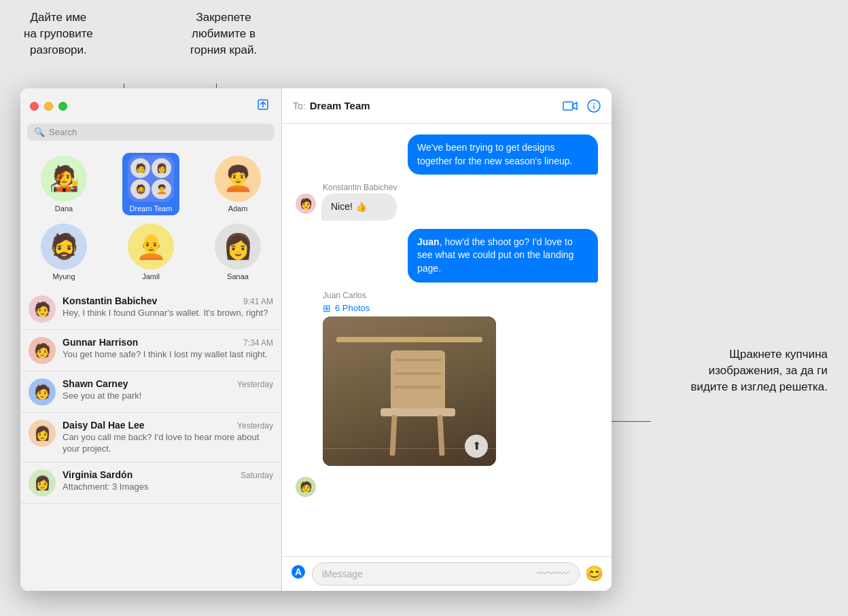  What do you see at coordinates (238, 276) in the screenshot?
I see `sanaa-label: Sanaa` at bounding box center [238, 276].